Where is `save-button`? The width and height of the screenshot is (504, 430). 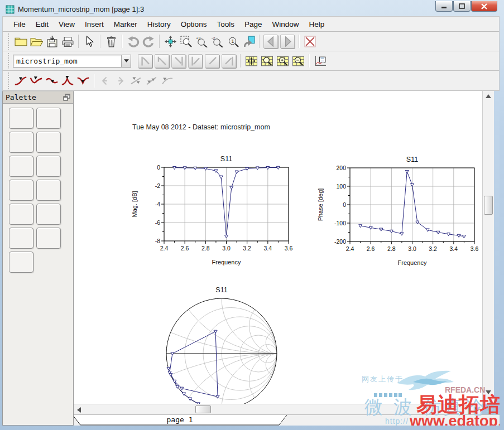
save-button is located at coordinates (52, 41).